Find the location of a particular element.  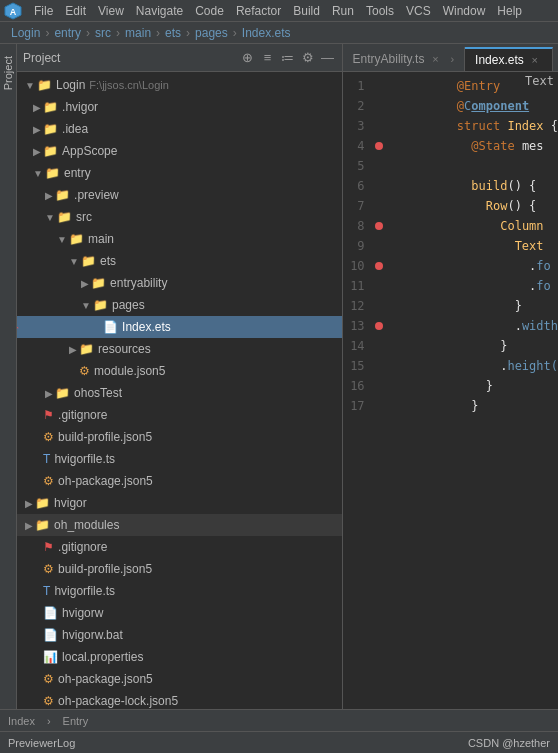

project-tab-label: Project is located at coordinates (8, 73).